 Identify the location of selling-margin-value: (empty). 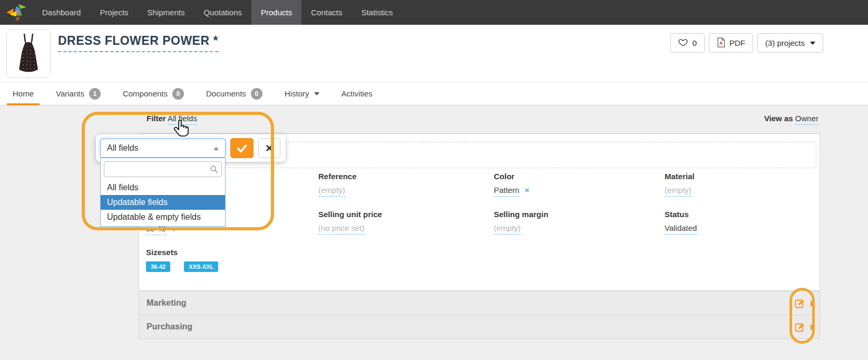
(507, 229).